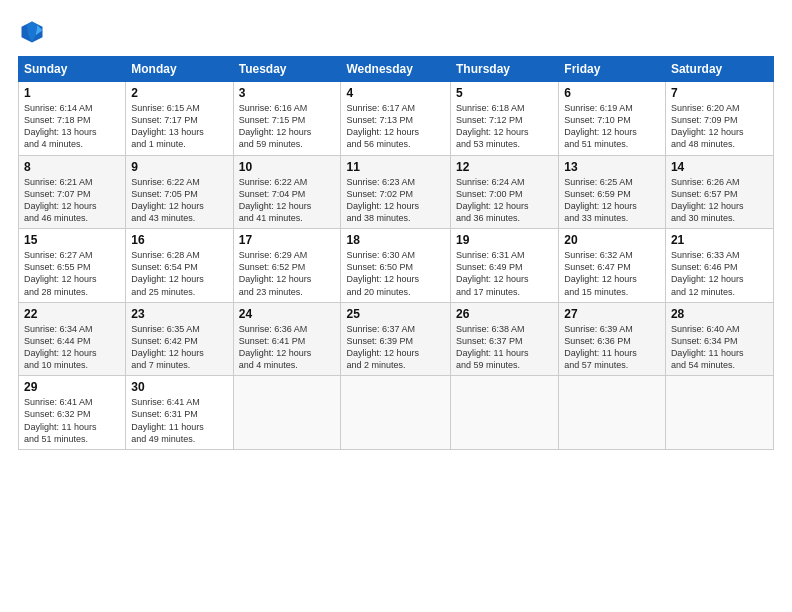 This screenshot has height=612, width=792. I want to click on calendar-cell: 25Sunrise: 6:37 AM Sunset: 6:39 PM Dayli…, so click(396, 339).